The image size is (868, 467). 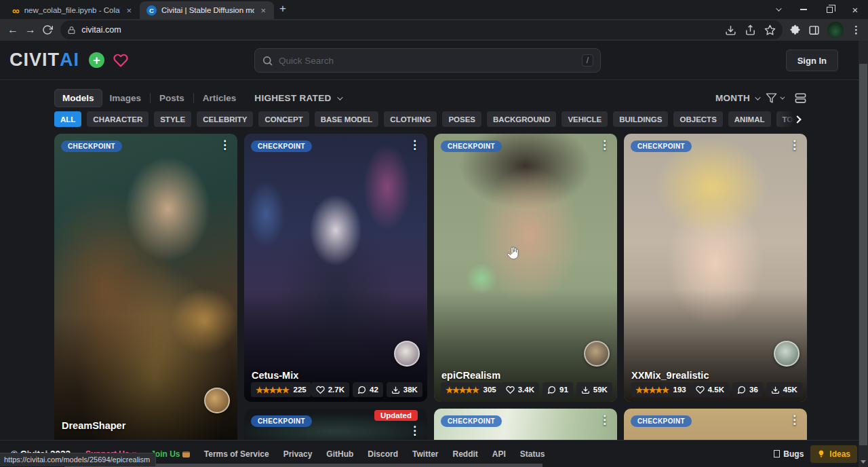 What do you see at coordinates (431, 119) in the screenshot?
I see `category-filter-row: ALL CHARACTER STYLE CELEBRITY CONCEPT BA…` at bounding box center [431, 119].